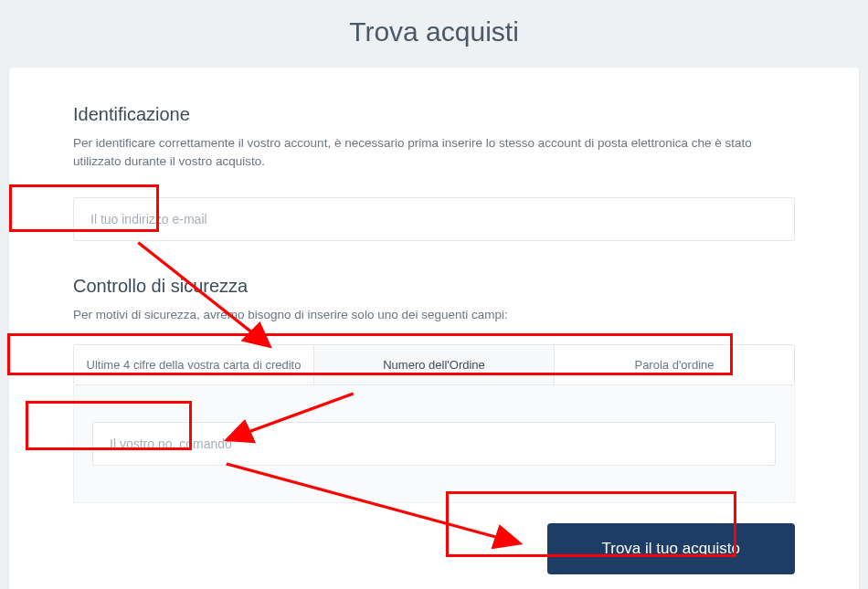 This screenshot has width=868, height=589. Describe the element at coordinates (434, 365) in the screenshot. I see `security-tabs: Ultime 4 cifre della vostra carta di cre…` at that location.